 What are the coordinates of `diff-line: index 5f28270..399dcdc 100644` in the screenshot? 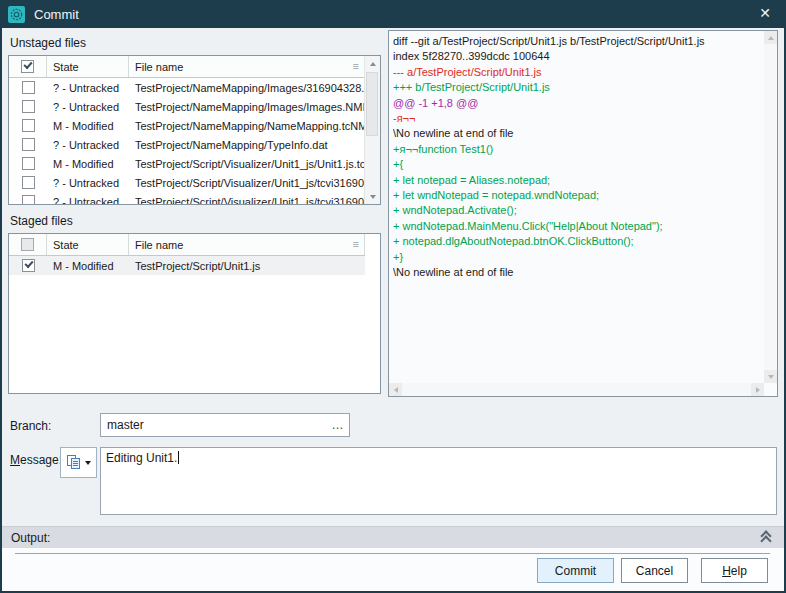 It's located at (577, 56).